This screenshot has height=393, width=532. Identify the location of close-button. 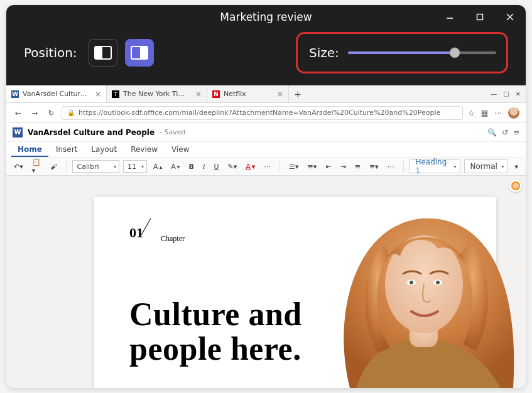
(510, 17).